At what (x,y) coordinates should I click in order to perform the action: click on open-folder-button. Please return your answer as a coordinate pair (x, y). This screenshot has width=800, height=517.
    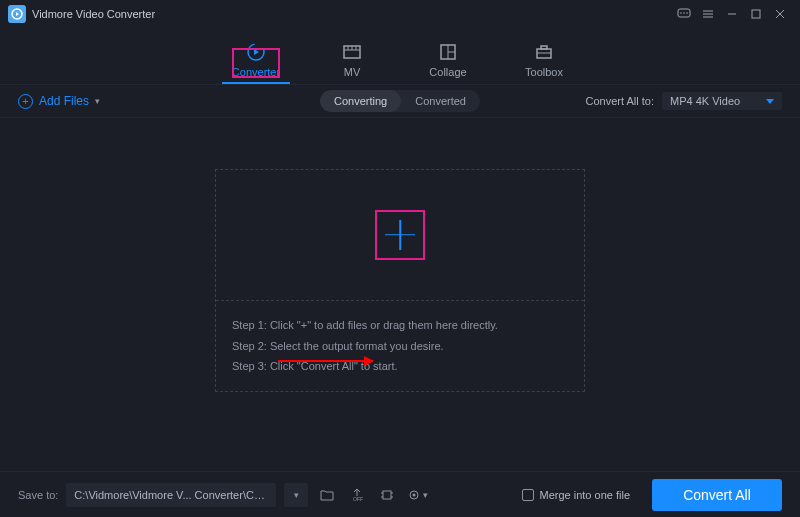
    Looking at the image, I should click on (327, 495).